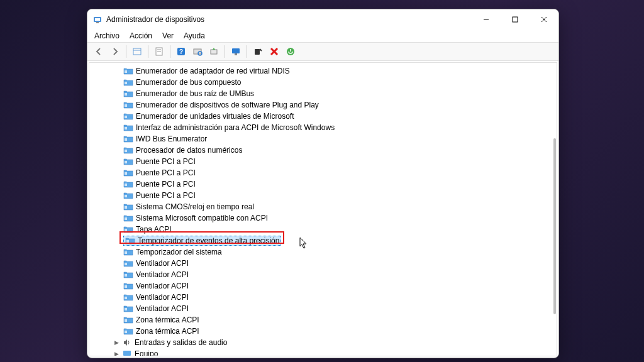  What do you see at coordinates (189, 82) in the screenshot?
I see `tree-item-label: Enumerador de bus compuesto` at bounding box center [189, 82].